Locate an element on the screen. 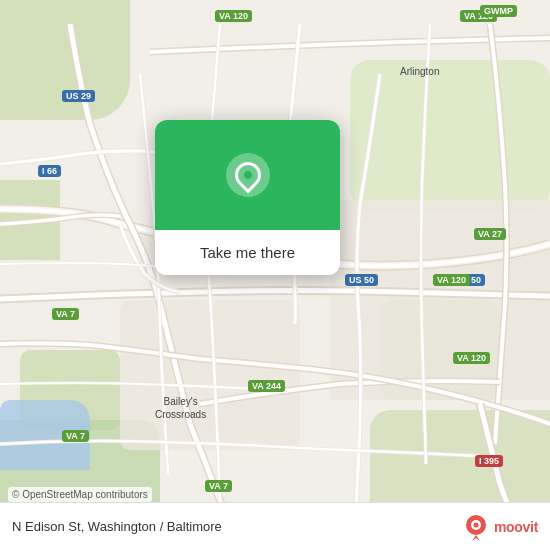 This screenshot has height=550, width=550. take-me-there-button: Take me there is located at coordinates (248, 252).